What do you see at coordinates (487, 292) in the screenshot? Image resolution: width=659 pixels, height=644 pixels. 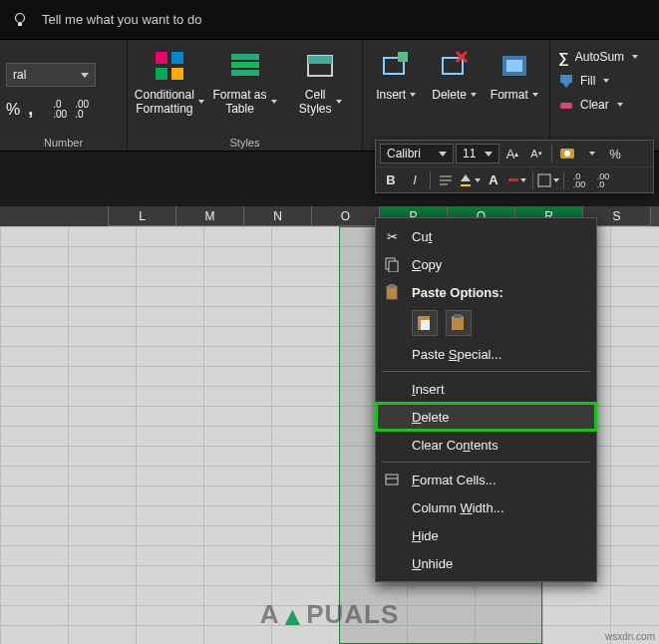 I see `ctx-paste-options-label: Paste Options:` at bounding box center [487, 292].